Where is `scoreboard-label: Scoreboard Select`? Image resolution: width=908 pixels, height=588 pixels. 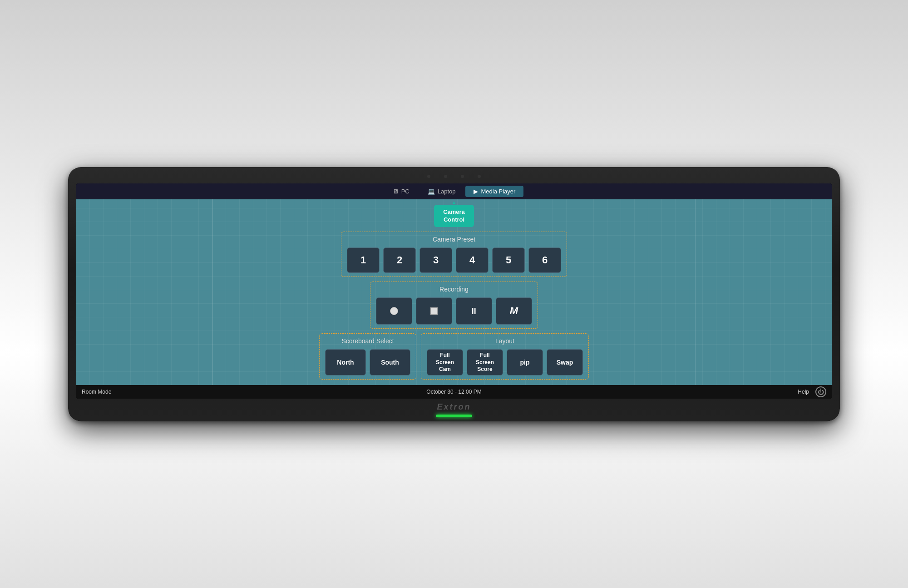 scoreboard-label: Scoreboard Select is located at coordinates (368, 341).